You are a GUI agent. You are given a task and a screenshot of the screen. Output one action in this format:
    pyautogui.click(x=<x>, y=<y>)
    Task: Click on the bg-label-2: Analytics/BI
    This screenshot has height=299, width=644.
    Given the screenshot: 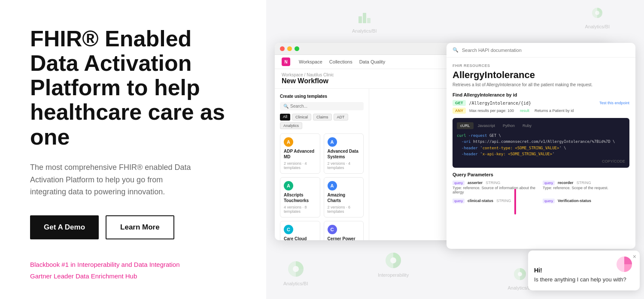 What is the action you would take?
    pyautogui.click(x=598, y=27)
    